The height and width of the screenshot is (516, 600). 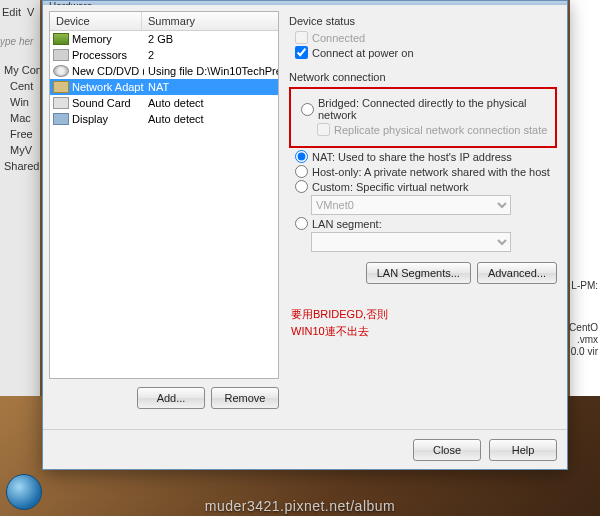 What do you see at coordinates (412, 157) in the screenshot?
I see `nat-label: NAT: Used to share the host's IP address` at bounding box center [412, 157].